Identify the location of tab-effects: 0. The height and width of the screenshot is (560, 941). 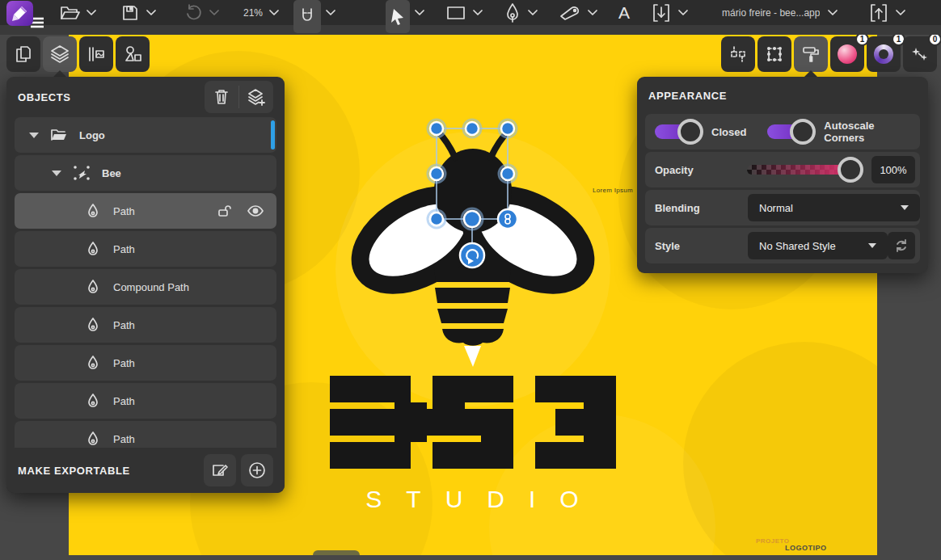
(920, 54).